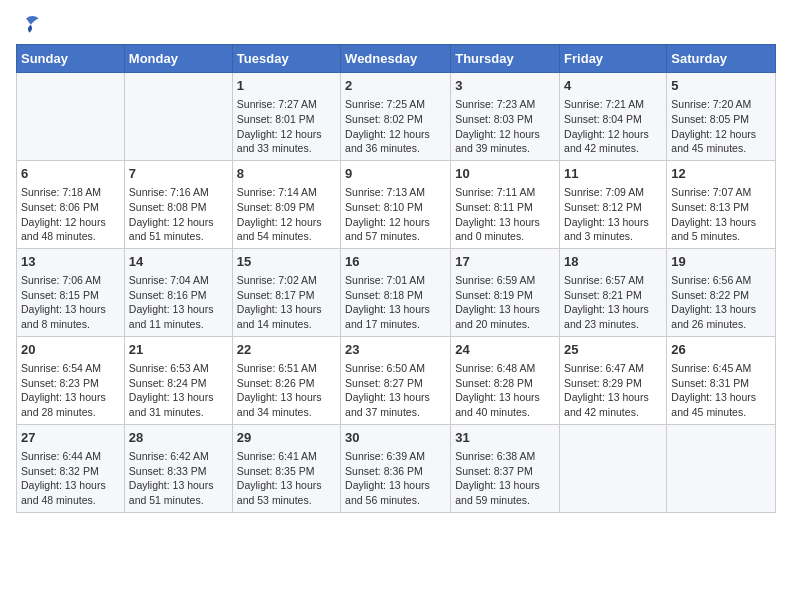  What do you see at coordinates (396, 438) in the screenshot?
I see `day-number: 30` at bounding box center [396, 438].